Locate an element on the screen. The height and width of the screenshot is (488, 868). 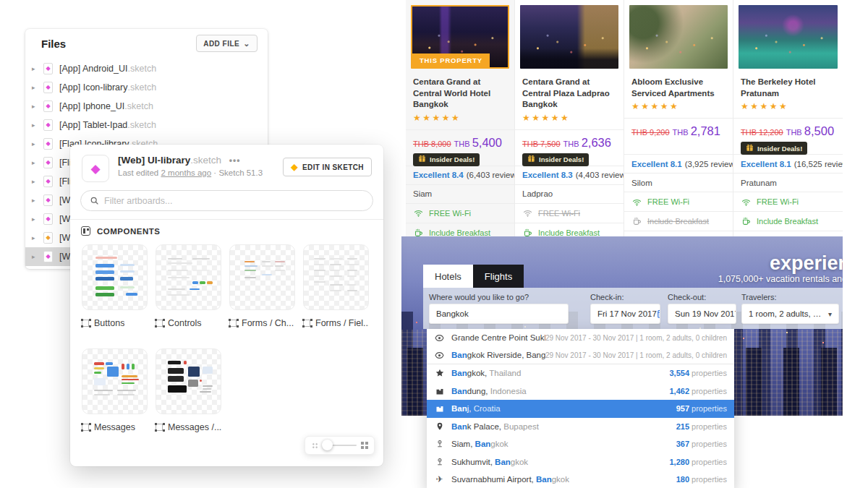
checkout-input: Sun 19 Nov 2017 is located at coordinates (702, 314).